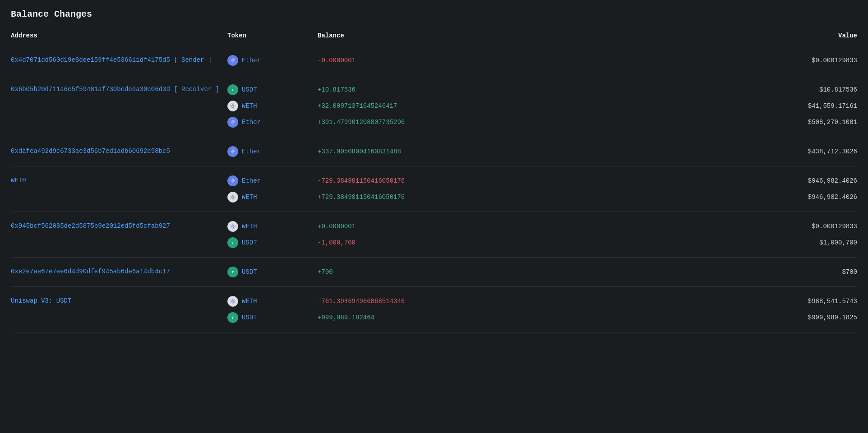  What do you see at coordinates (434, 36) in the screenshot?
I see `table-header: Address Token Balance Value` at bounding box center [434, 36].